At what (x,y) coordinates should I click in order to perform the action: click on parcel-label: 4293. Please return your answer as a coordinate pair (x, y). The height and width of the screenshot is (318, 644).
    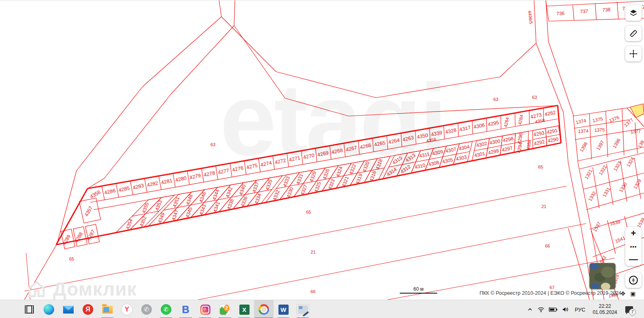
    Looking at the image, I should click on (539, 134).